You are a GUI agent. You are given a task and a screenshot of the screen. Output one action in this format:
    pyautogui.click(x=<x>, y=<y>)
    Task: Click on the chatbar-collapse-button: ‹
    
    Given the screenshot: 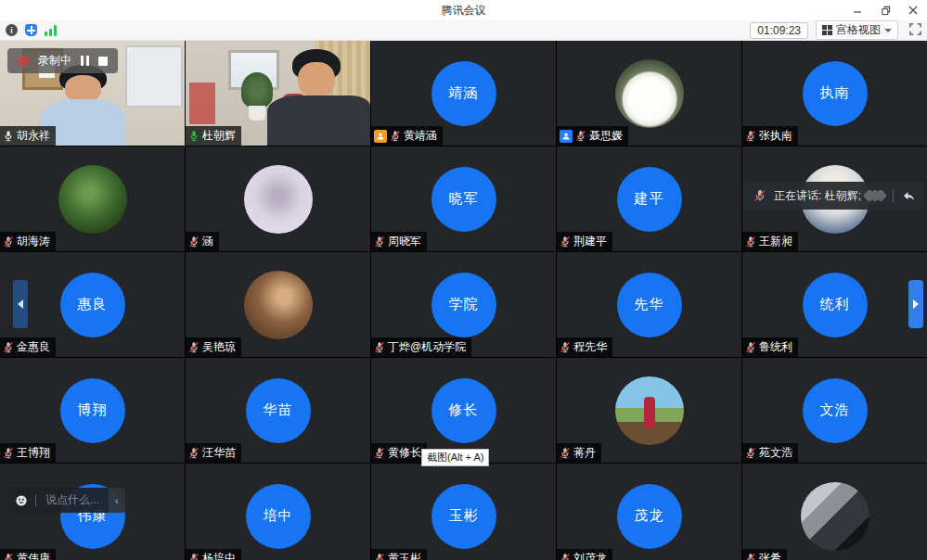 What is the action you would take?
    pyautogui.click(x=117, y=501)
    